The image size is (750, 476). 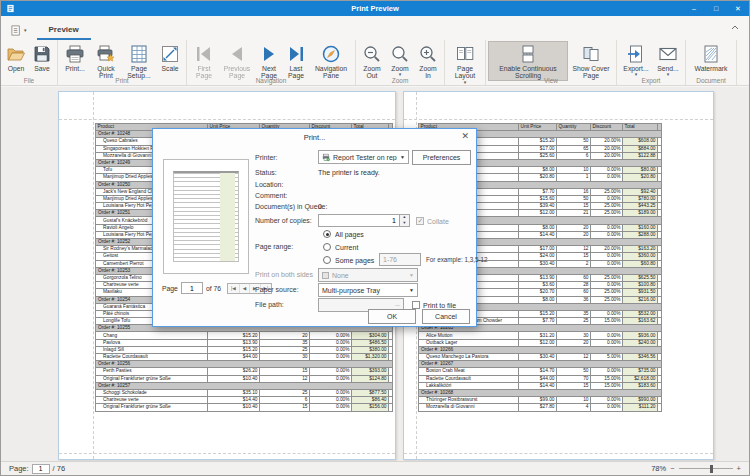 What do you see at coordinates (446, 316) in the screenshot?
I see `cancel-button: Cancel` at bounding box center [446, 316].